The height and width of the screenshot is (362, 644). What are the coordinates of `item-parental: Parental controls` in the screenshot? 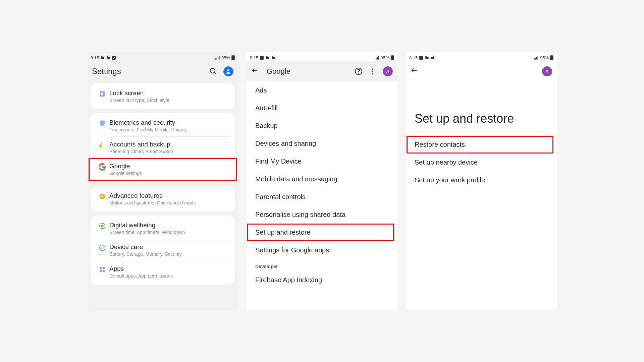 It's located at (322, 197).